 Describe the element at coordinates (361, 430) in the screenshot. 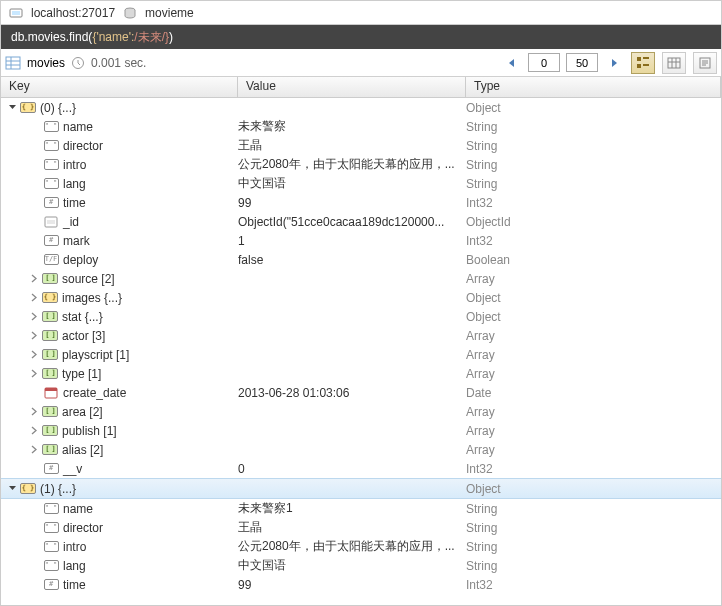

I see `table-row: [ ]publish [1]Array` at that location.